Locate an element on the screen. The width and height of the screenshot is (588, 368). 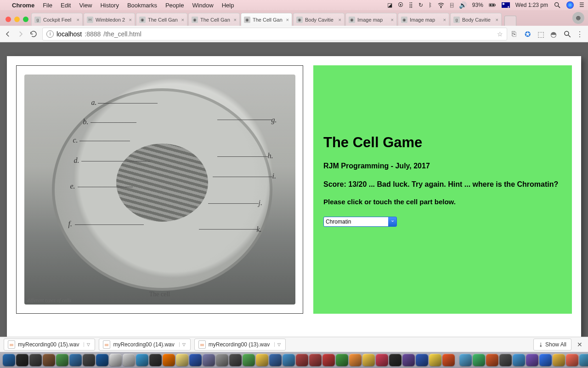
menu-view: View is located at coordinates (85, 6).